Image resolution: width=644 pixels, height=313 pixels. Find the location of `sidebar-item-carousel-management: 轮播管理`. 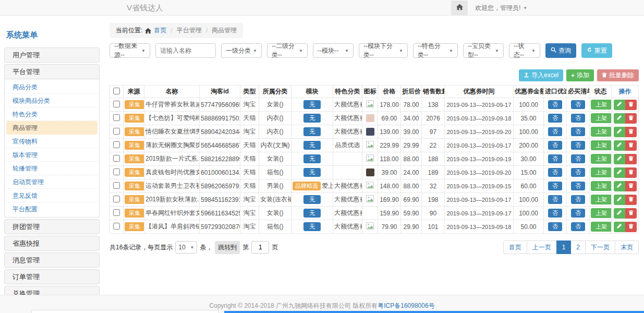

sidebar-item-carousel-management: 轮播管理 is located at coordinates (52, 168).